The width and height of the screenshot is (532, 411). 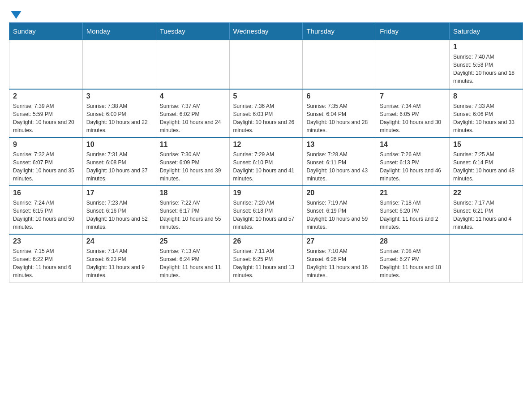 What do you see at coordinates (339, 215) in the screenshot?
I see `day-info: Sunrise: 7:19 AMSunset: 6:19 PMDaylight:…` at bounding box center [339, 215].